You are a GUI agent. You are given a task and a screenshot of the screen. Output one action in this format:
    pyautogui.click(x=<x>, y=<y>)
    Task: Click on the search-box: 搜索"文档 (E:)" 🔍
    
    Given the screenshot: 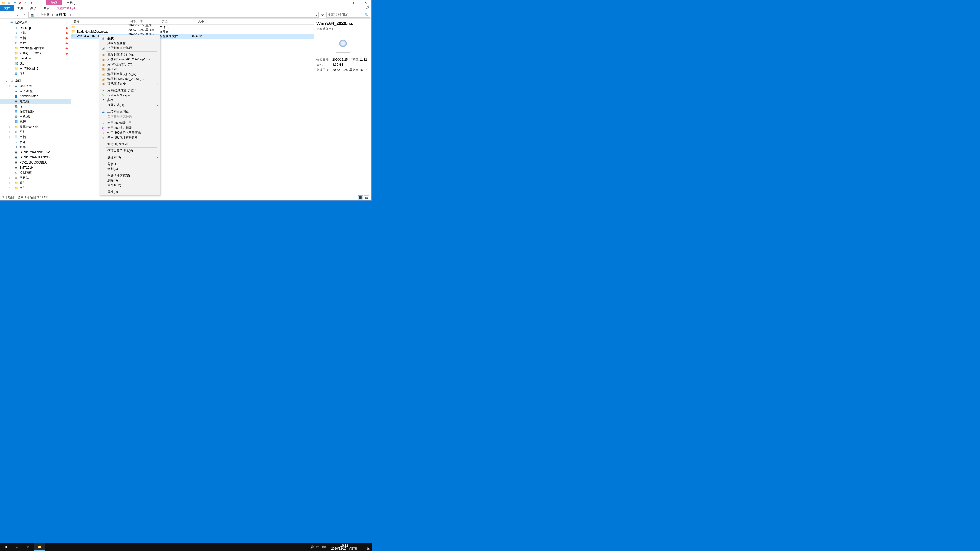 What is the action you would take?
    pyautogui.click(x=348, y=15)
    